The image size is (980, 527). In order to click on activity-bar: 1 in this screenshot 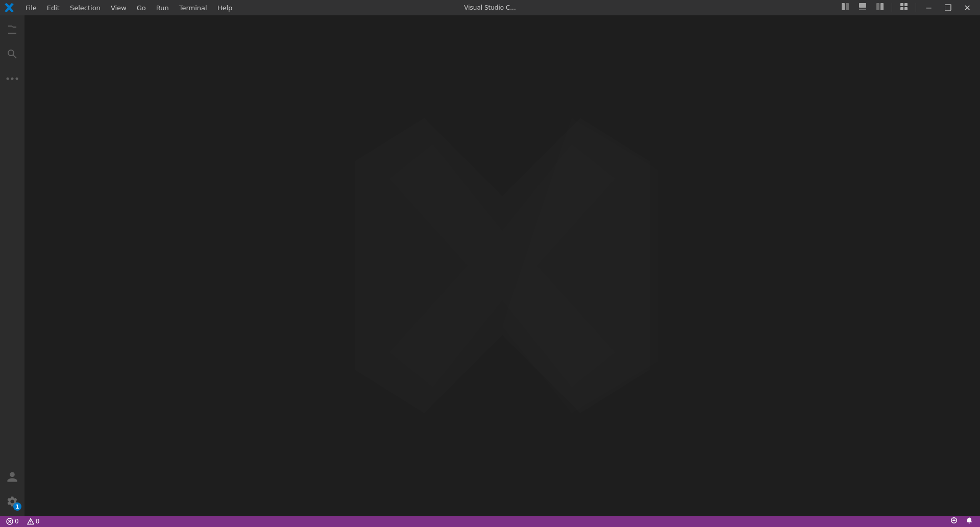, I will do `click(12, 266)`.